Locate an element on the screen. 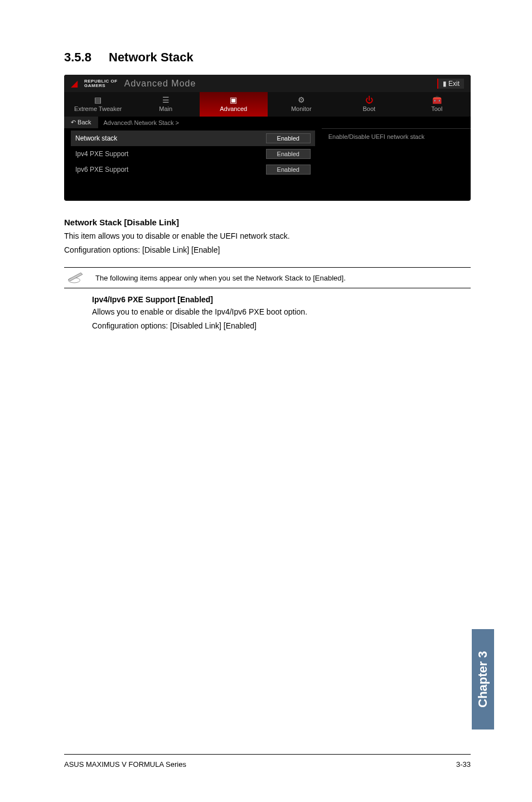 This screenshot has height=802, width=532. toolbox-icon: 🧰 is located at coordinates (437, 100).